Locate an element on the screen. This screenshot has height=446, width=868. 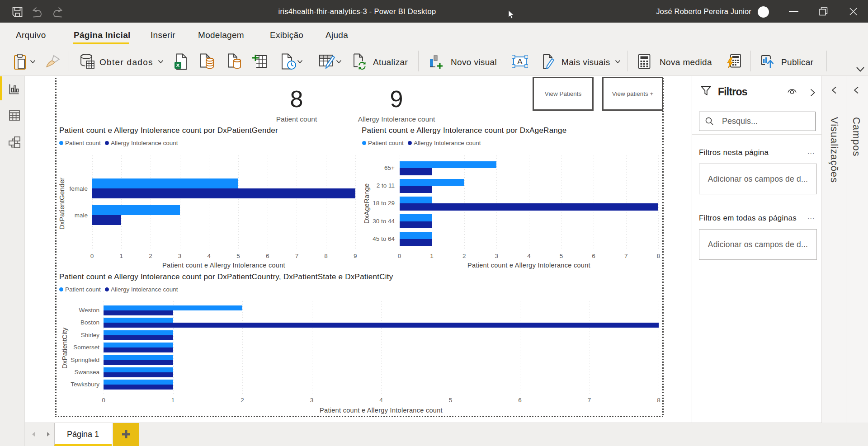
svg-text: A is located at coordinates (520, 61).